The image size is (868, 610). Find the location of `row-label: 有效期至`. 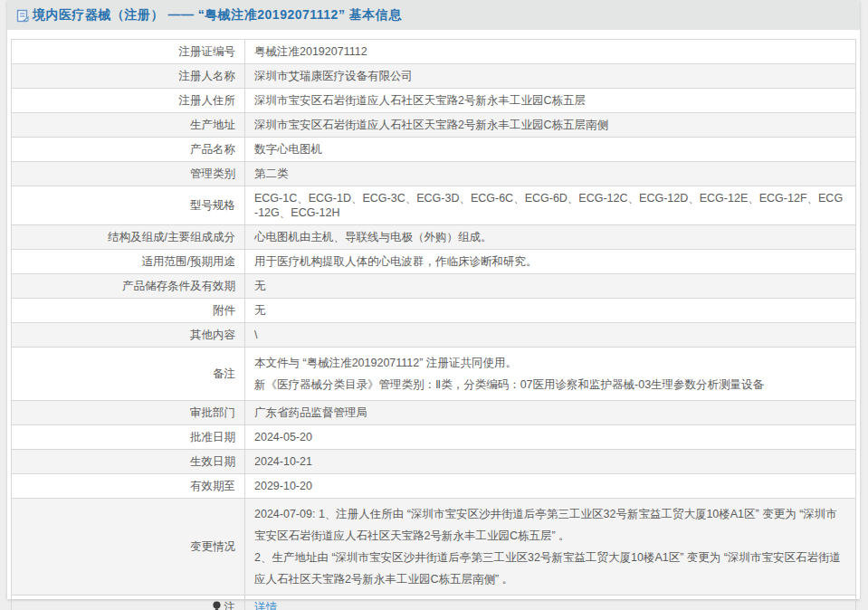

row-label: 有效期至 is located at coordinates (129, 487).